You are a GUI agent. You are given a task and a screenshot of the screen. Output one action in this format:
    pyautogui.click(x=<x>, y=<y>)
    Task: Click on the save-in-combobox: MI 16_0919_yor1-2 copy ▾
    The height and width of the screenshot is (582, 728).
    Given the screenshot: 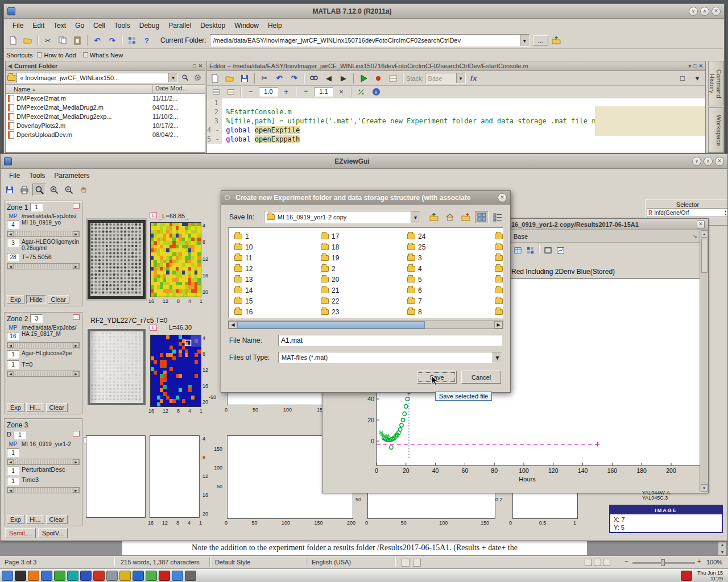 What is the action you would take?
    pyautogui.click(x=342, y=217)
    